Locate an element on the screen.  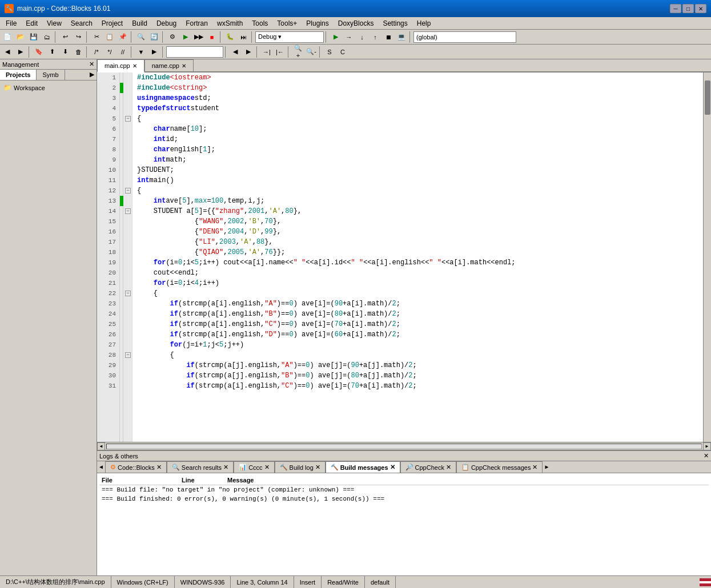
menu-search: Search is located at coordinates (82, 23).